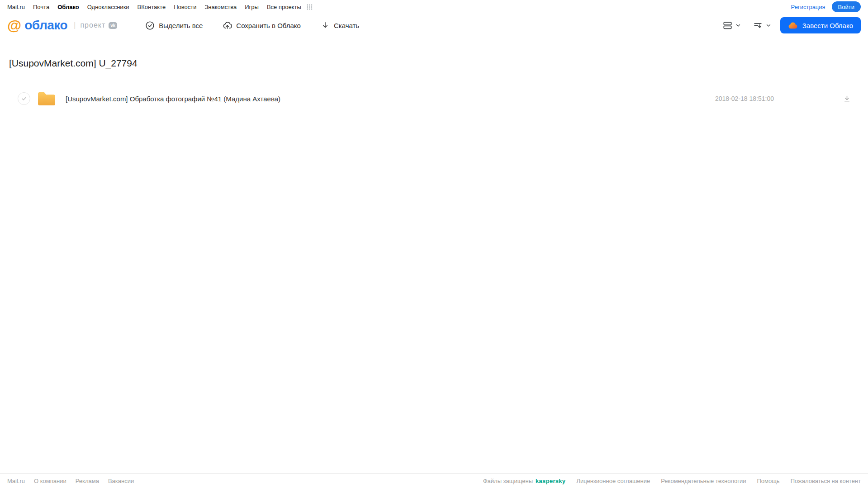 The width and height of the screenshot is (868, 488). What do you see at coordinates (792, 25) in the screenshot?
I see `header-right-controls: Завести Облако` at bounding box center [792, 25].